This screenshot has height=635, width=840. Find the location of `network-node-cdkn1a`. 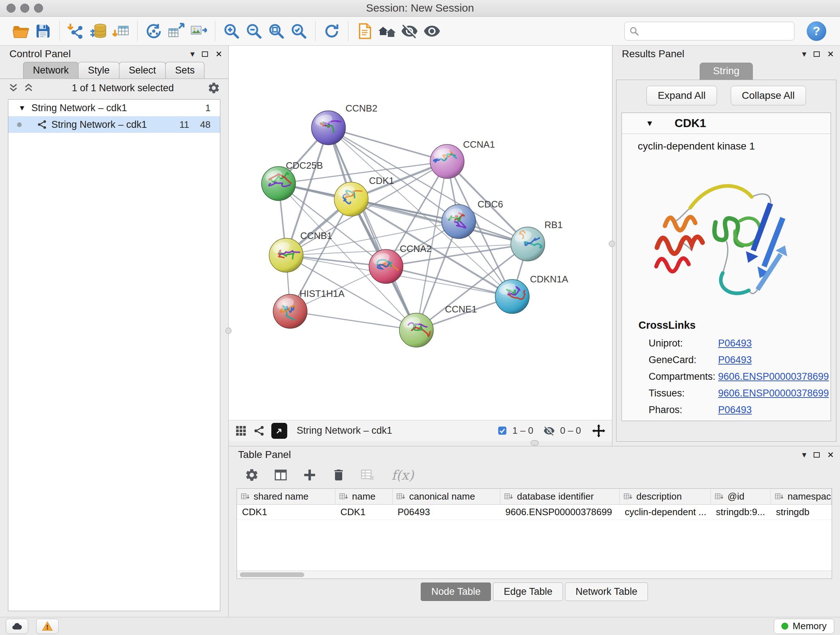

network-node-cdkn1a is located at coordinates (512, 296).